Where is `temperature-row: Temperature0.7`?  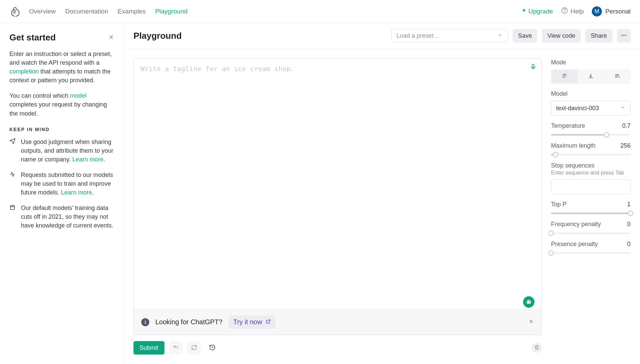
temperature-row: Temperature0.7 is located at coordinates (591, 129).